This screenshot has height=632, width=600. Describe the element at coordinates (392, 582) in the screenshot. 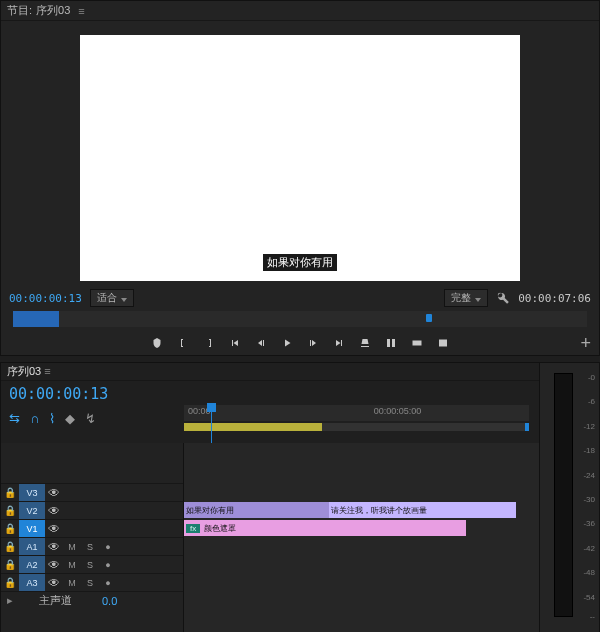

I see `lane-a3` at that location.